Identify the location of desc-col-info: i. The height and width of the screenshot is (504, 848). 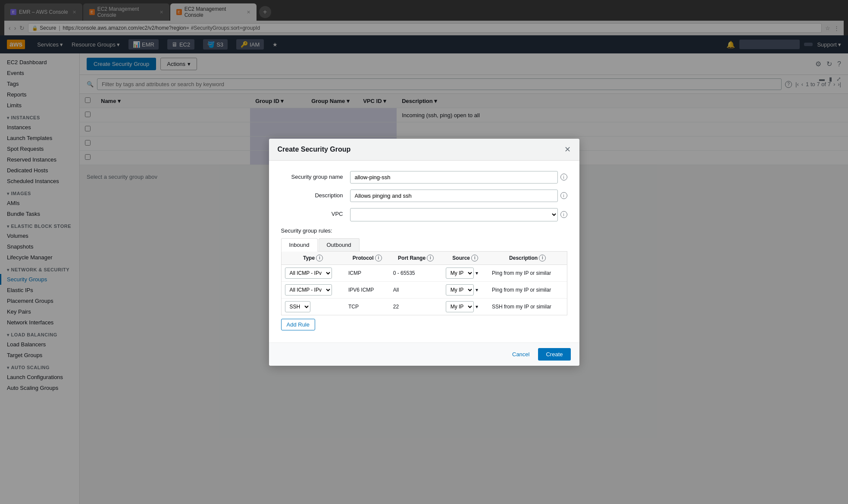
(542, 258).